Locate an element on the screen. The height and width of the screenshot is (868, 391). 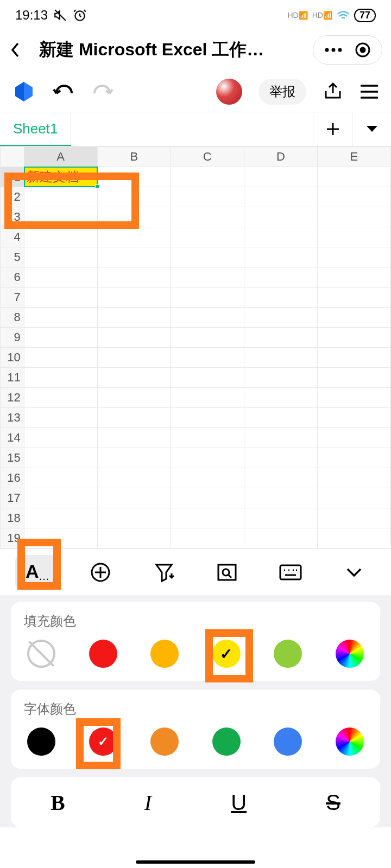
redo-button is located at coordinates (103, 92).